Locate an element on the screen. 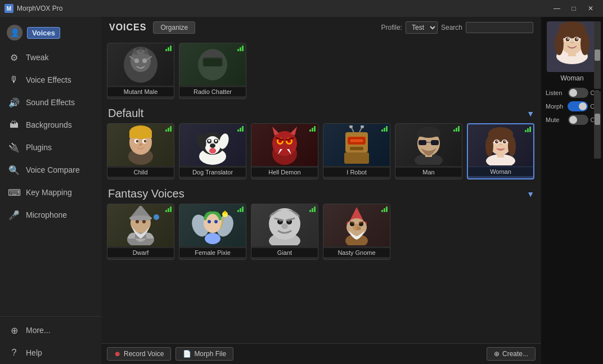 The image size is (603, 364). voice-card-female-pixie: Female Pixie is located at coordinates (213, 232).